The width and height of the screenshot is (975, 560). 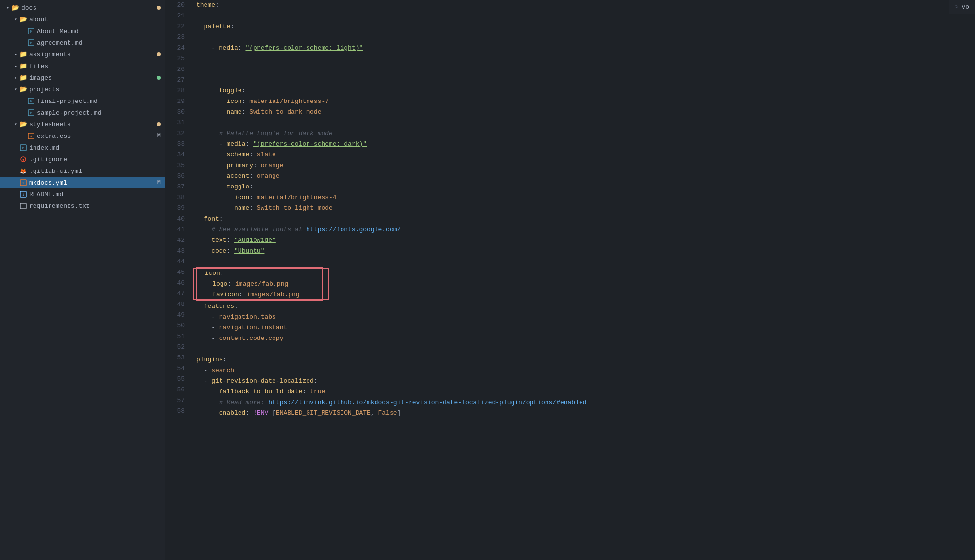 I want to click on sidebar-item-agreement.md: Magreement.md, so click(x=83, y=43).